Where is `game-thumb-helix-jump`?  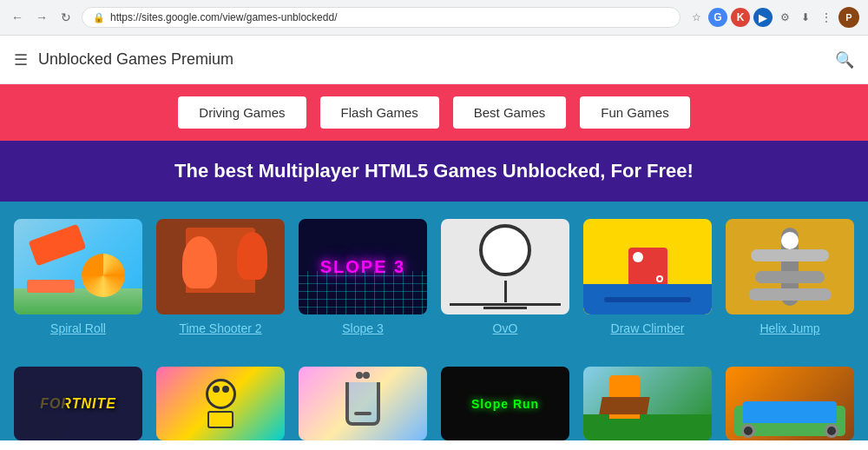
game-thumb-helix-jump is located at coordinates (790, 267).